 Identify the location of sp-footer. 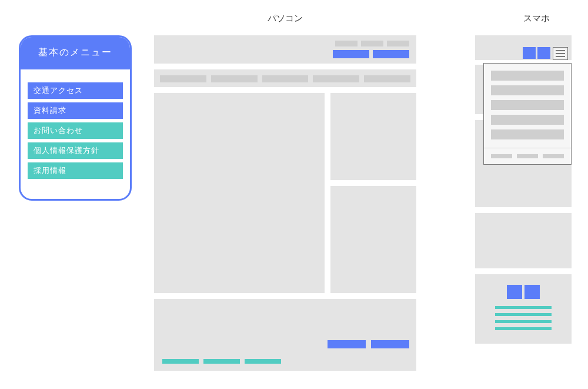
(523, 309).